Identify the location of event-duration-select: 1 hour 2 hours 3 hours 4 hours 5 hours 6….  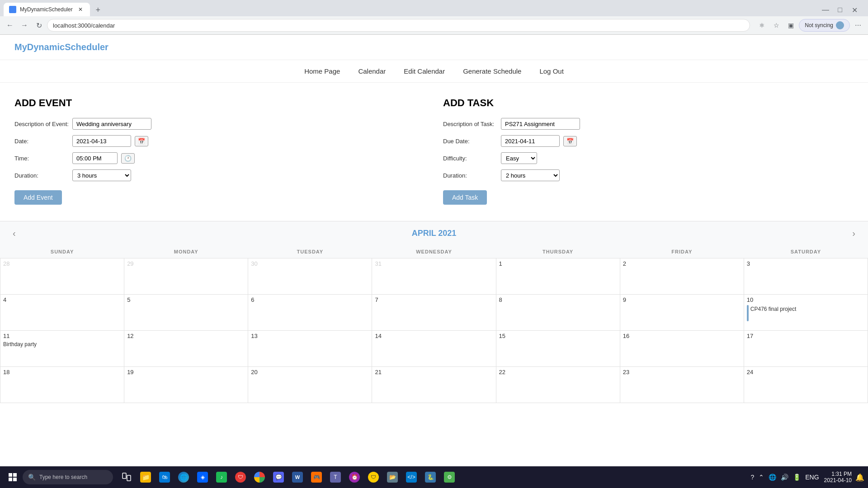
(102, 175).